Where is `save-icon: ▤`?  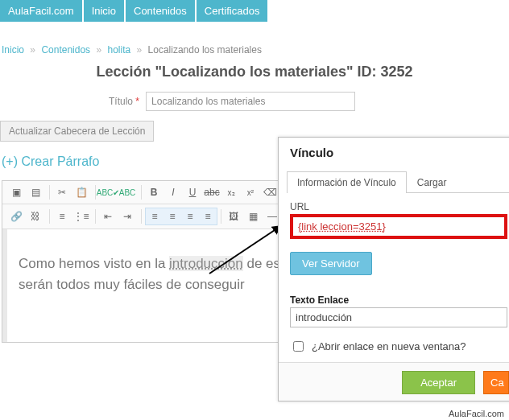
save-icon: ▤ is located at coordinates (35, 192).